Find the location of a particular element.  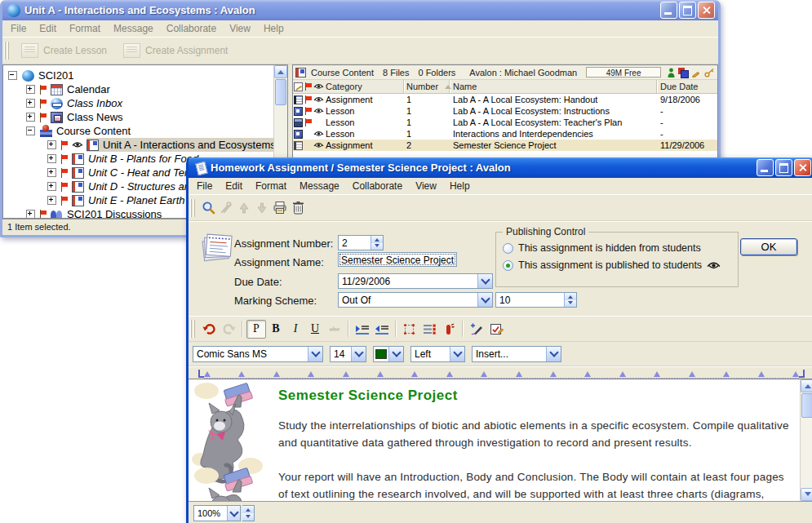

radio-button-selected is located at coordinates (508, 266).